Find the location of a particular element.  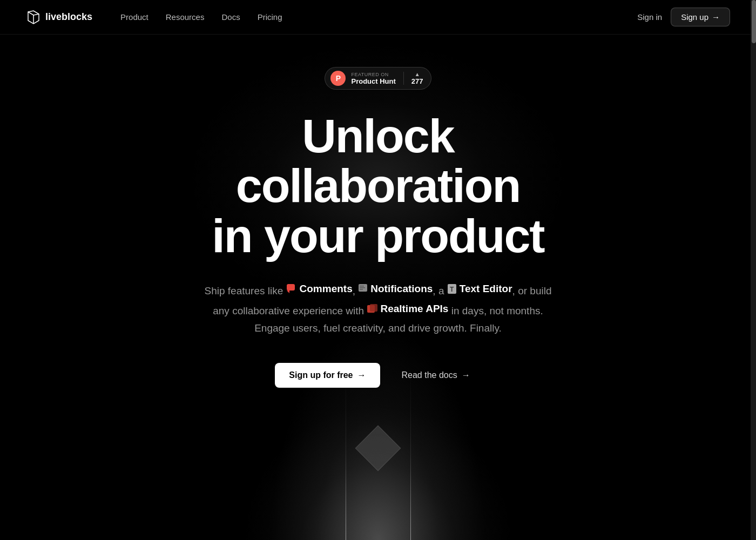

nav-signup-button: Sign up → is located at coordinates (700, 17).